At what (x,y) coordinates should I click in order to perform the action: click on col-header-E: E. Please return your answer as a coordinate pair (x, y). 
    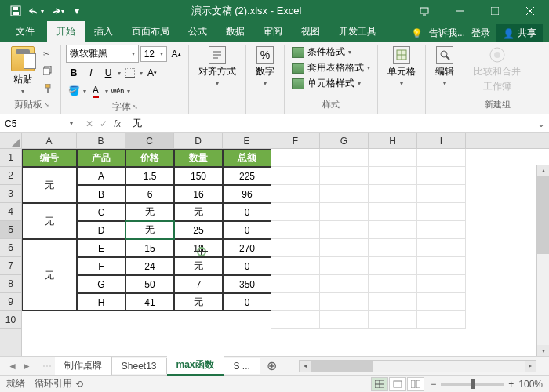
    Looking at the image, I should click on (247, 141).